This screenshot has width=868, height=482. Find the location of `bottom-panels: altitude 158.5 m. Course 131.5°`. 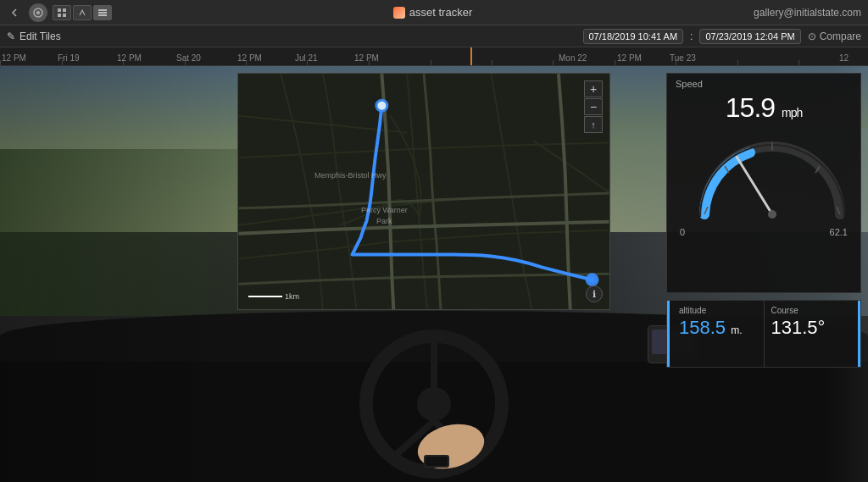

bottom-panels: altitude 158.5 m. Course 131.5° is located at coordinates (764, 334).